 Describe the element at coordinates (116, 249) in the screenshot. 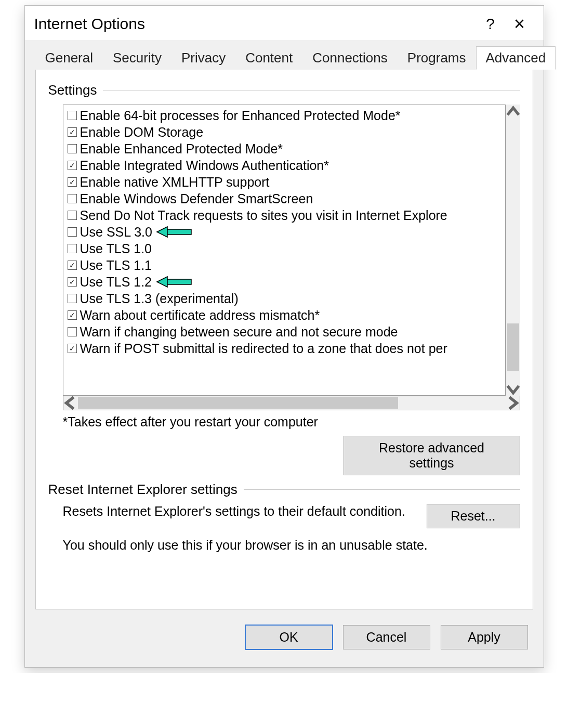

I see `settings-item-label: Use TLS 1.0` at that location.